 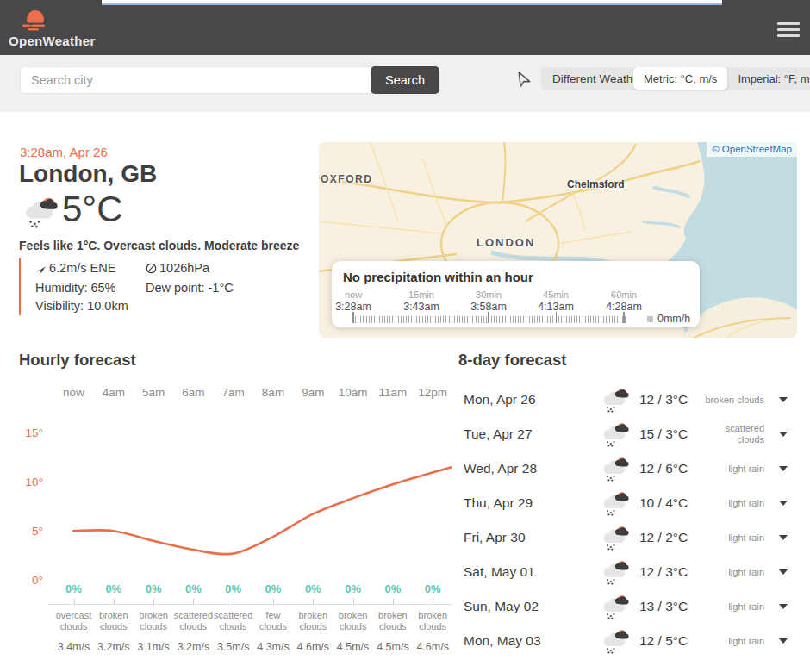 I want to click on search-input, so click(x=202, y=80).